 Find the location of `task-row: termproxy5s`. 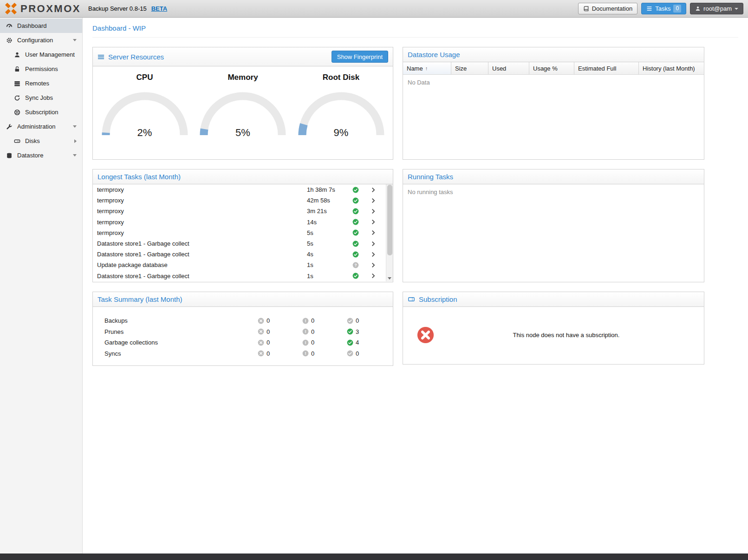

task-row: termproxy5s is located at coordinates (243, 233).